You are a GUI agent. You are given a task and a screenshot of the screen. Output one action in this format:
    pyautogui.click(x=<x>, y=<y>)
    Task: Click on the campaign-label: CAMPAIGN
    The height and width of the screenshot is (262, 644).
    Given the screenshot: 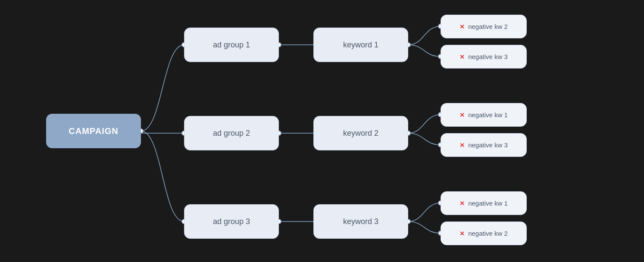 What is the action you would take?
    pyautogui.click(x=93, y=131)
    